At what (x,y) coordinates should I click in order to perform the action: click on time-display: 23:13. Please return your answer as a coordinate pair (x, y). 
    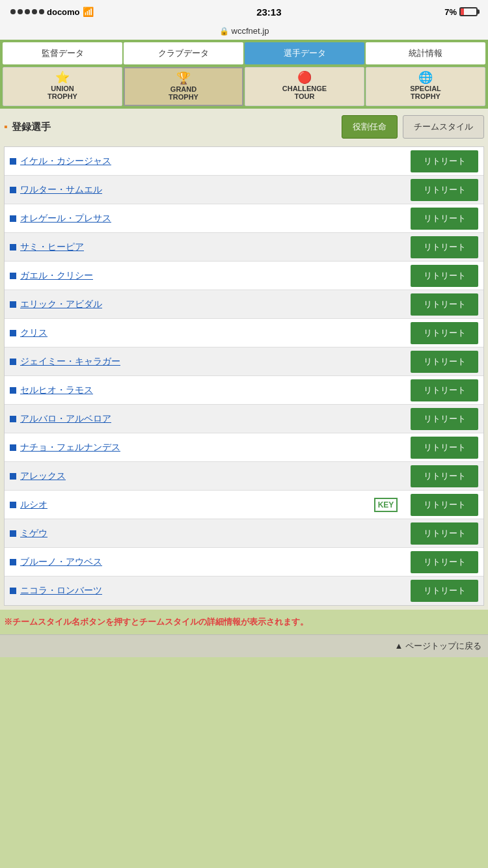
    Looking at the image, I should click on (269, 12).